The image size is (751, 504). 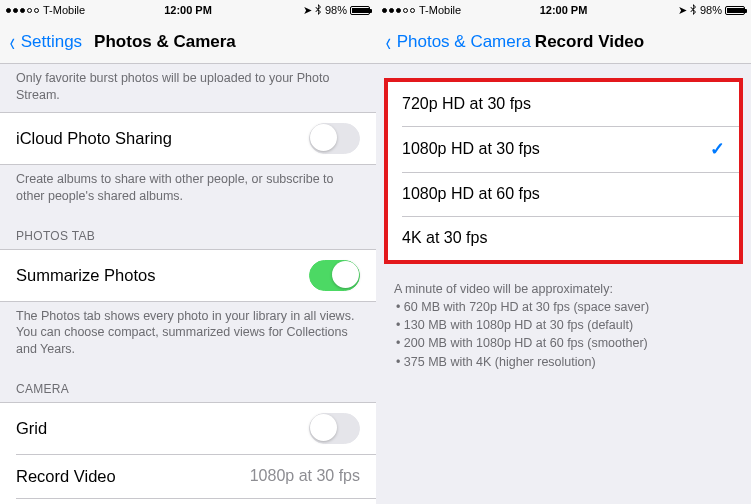 I want to click on icloud-sharing-footer-text: Create albums to share with other people…, so click(x=188, y=189).